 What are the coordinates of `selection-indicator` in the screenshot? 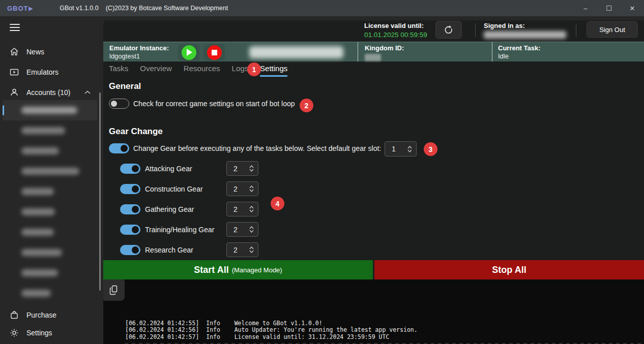 It's located at (3, 110).